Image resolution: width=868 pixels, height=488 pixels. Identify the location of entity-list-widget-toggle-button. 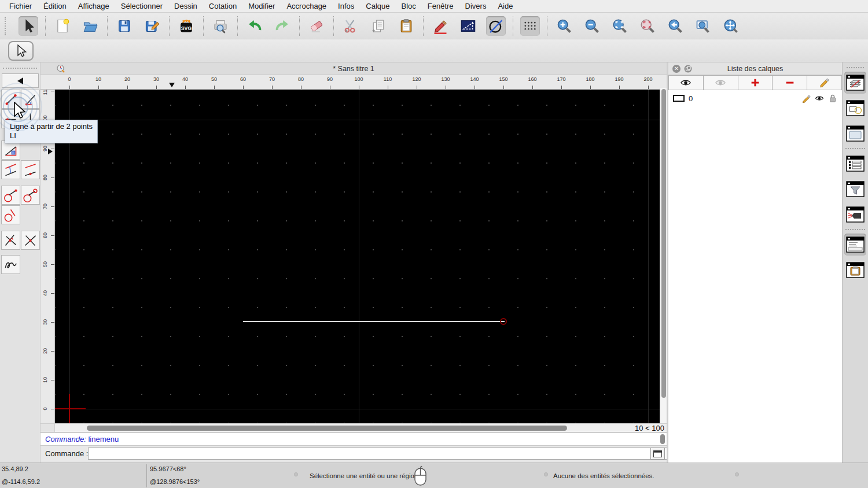
(855, 164).